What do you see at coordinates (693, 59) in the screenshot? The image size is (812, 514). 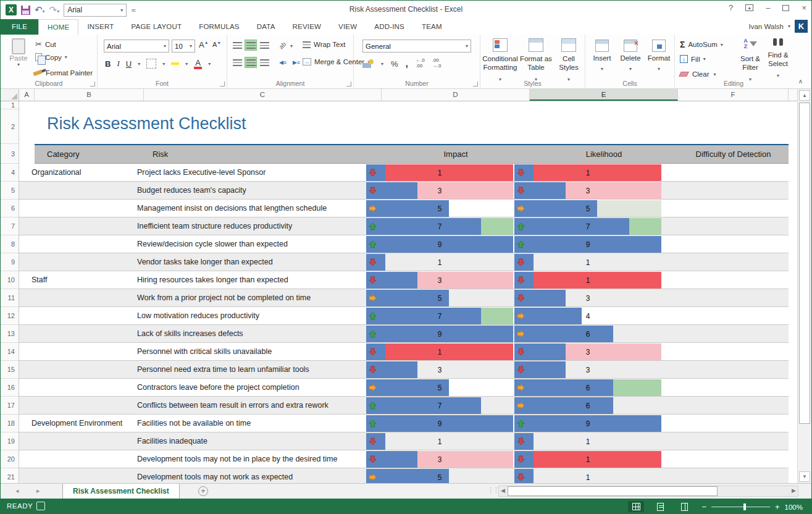 I see `fill-button: ↓ Fill ▾` at bounding box center [693, 59].